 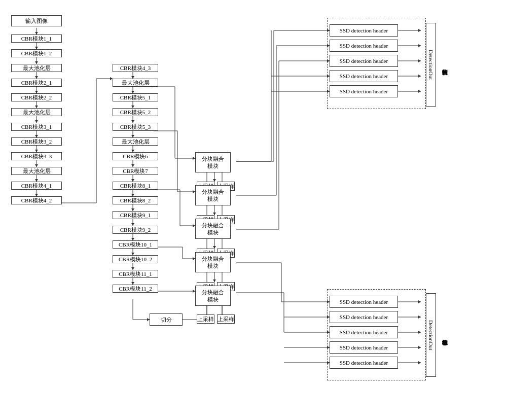 What do you see at coordinates (37, 156) in the screenshot?
I see `cbr-3-3-box: CBR模块3_3` at bounding box center [37, 156].